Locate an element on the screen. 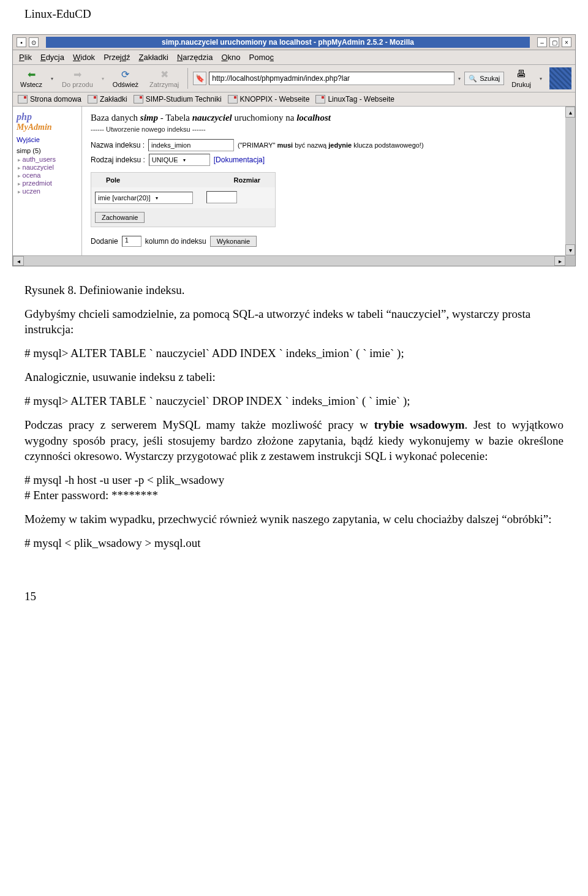 This screenshot has width=588, height=896. menu-edit: Edycja is located at coordinates (53, 58).